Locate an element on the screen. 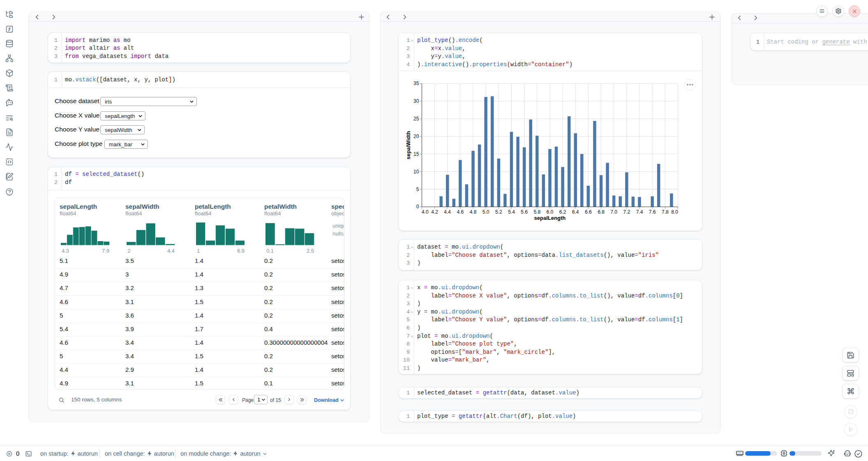 Image resolution: width=868 pixels, height=461 pixels. svg-text: 7.6 is located at coordinates (653, 212).